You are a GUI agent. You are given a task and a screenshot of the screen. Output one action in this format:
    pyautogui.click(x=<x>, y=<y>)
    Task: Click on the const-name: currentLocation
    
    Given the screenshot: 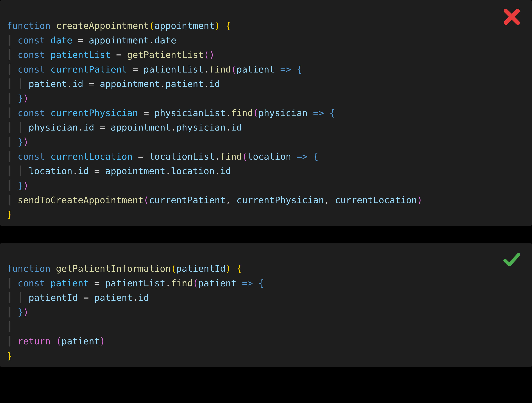 What is the action you would take?
    pyautogui.click(x=91, y=157)
    